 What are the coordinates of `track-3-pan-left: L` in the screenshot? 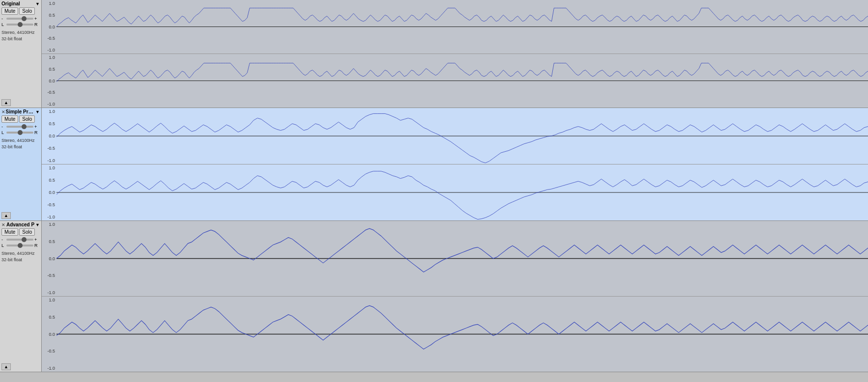 It's located at (3, 246).